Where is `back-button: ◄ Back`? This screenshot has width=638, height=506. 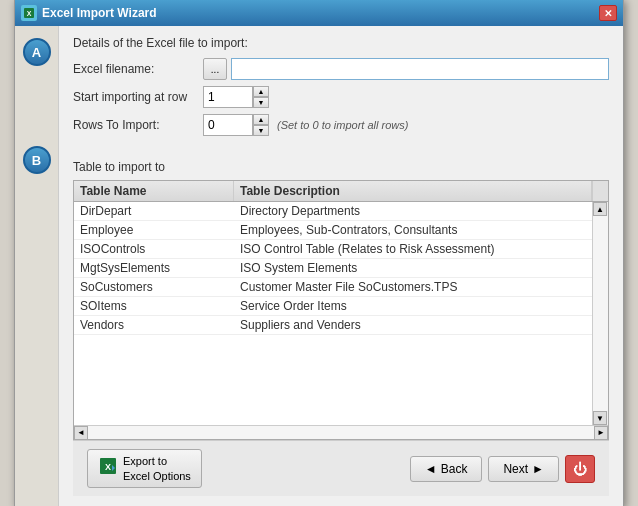
back-button: ◄ Back is located at coordinates (446, 469).